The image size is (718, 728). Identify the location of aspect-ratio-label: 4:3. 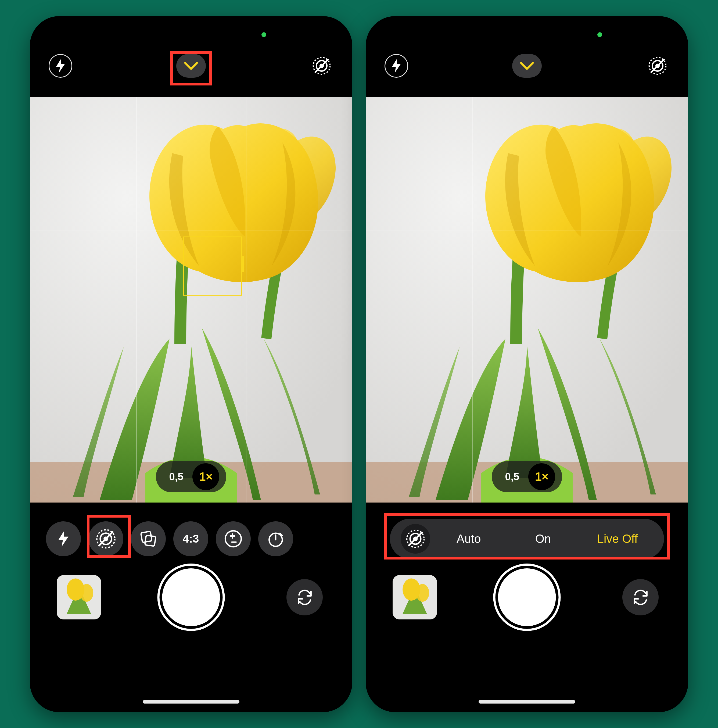
(191, 539).